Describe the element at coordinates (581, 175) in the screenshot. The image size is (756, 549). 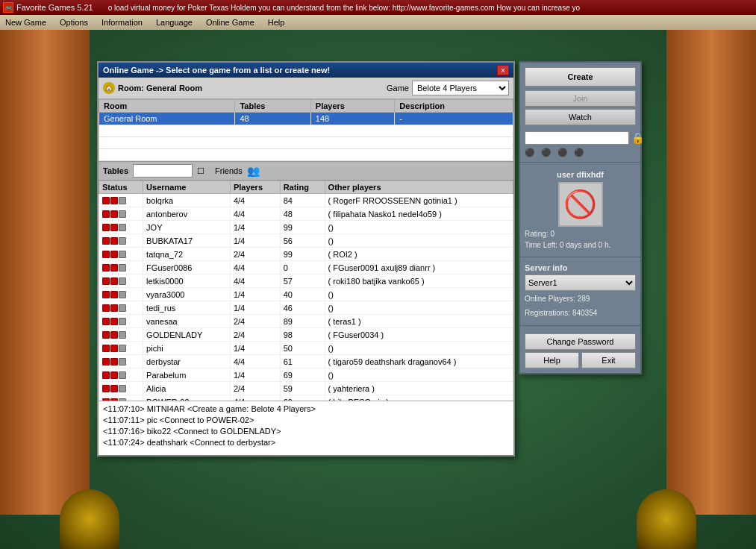
I see `user-label: user dfixhdf` at that location.